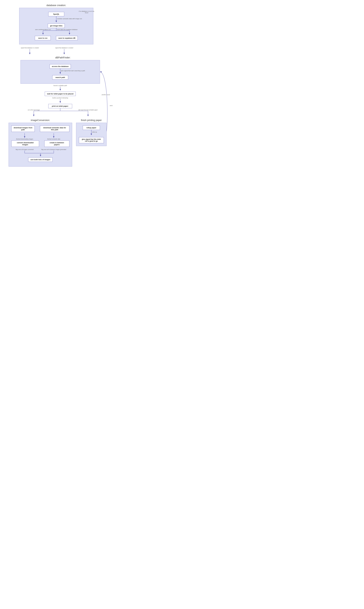  What do you see at coordinates (63, 57) in the screenshot?
I see `dbpathfinder-title: dBPathFinder:` at bounding box center [63, 57].